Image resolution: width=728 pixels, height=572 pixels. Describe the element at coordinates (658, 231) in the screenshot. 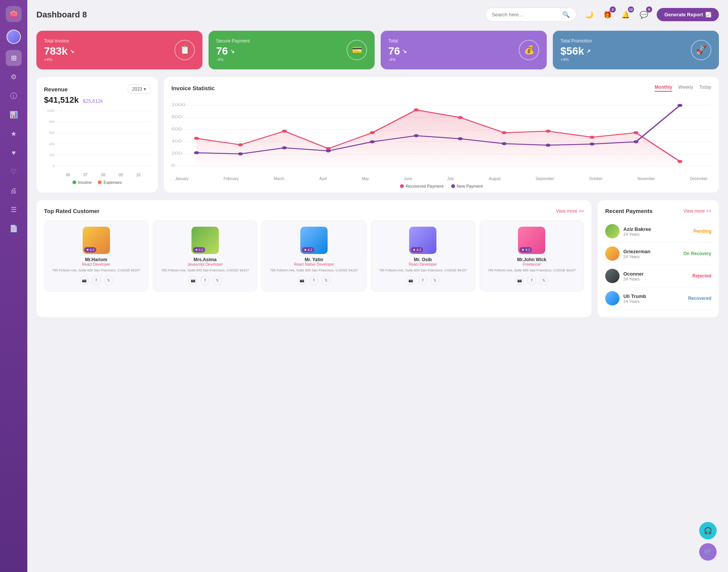

I see `payment-item-0: Aziz Bakree 24 Years Pending` at that location.